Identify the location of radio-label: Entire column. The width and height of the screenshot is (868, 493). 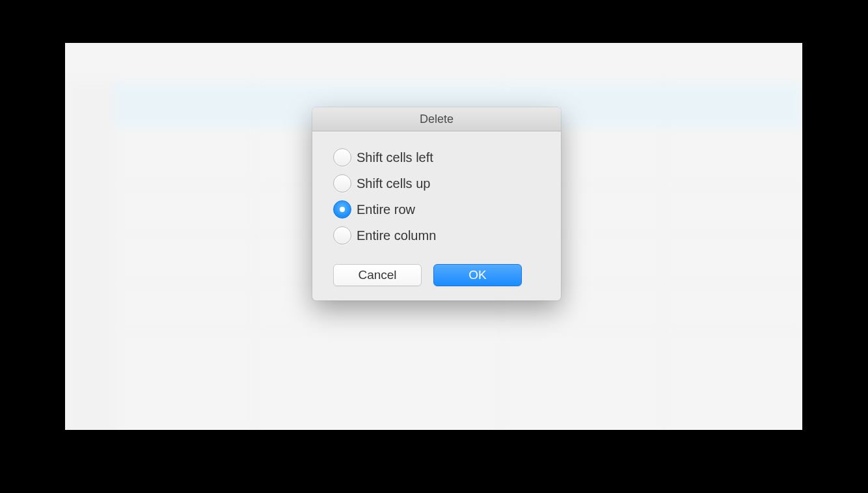
(396, 235).